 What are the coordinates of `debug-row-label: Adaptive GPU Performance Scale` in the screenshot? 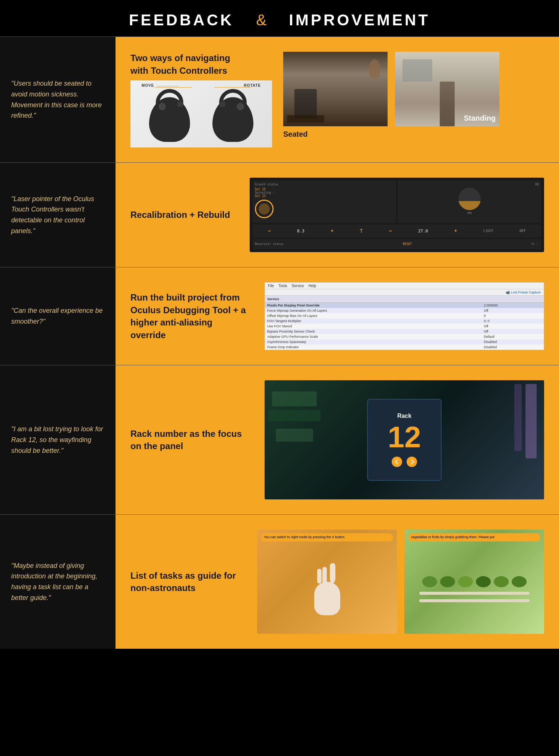 It's located at (373, 337).